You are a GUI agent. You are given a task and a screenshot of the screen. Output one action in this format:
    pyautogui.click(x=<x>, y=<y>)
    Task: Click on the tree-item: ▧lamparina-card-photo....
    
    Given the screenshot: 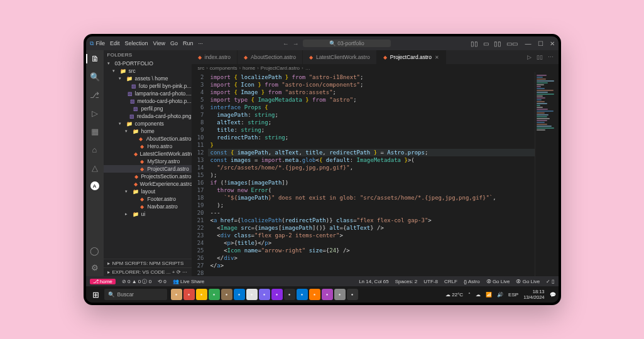 What is the action you would take?
    pyautogui.click(x=148, y=94)
    